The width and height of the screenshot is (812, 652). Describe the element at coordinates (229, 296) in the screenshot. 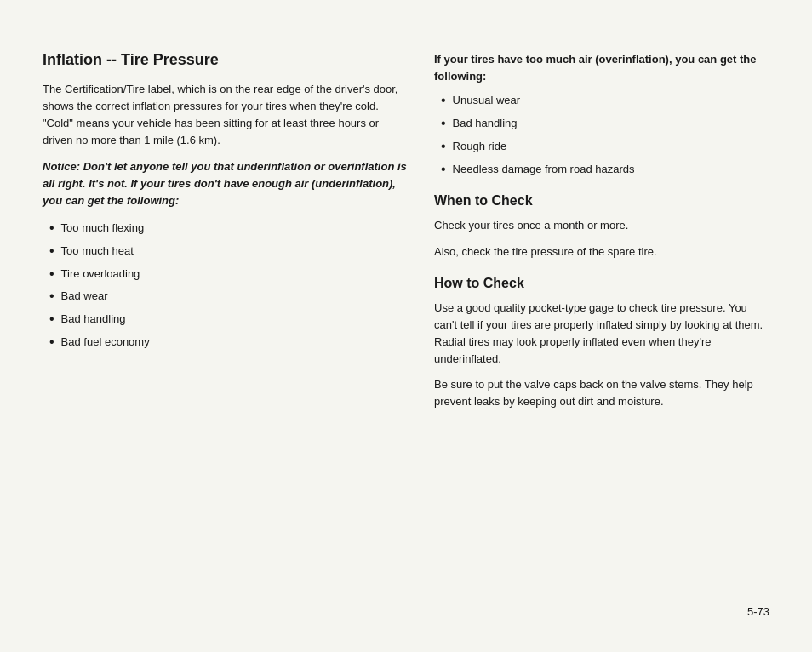

I see `list-item: Bad wear` at that location.